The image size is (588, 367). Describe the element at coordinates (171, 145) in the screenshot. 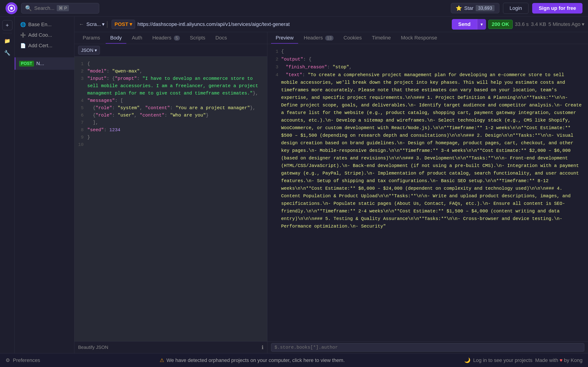

I see `line-10: 10` at that location.